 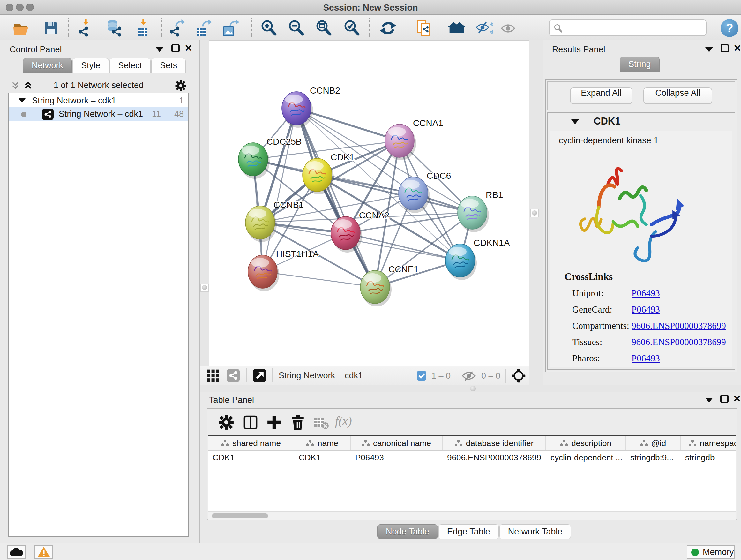 I want to click on results-panel-float-icon, so click(x=725, y=48).